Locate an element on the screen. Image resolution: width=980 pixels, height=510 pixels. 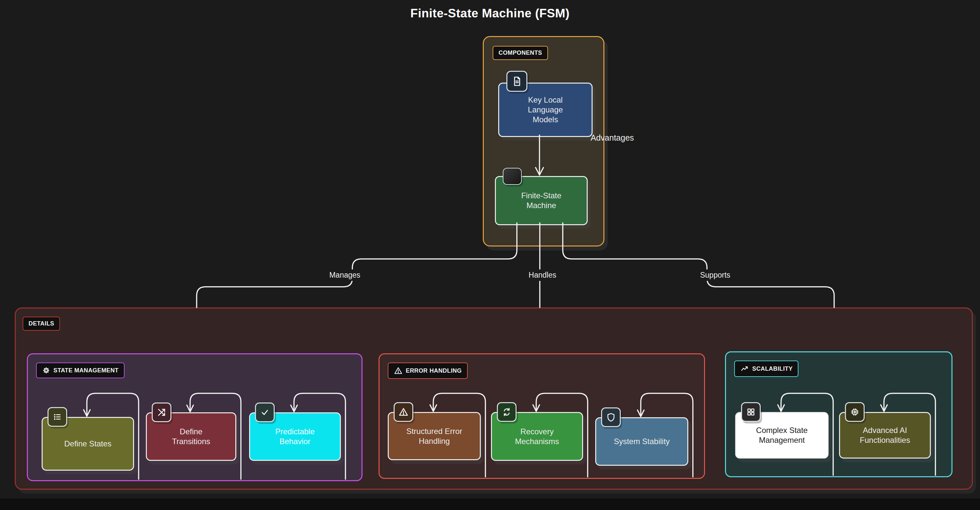
checkmark-icon is located at coordinates (265, 412).